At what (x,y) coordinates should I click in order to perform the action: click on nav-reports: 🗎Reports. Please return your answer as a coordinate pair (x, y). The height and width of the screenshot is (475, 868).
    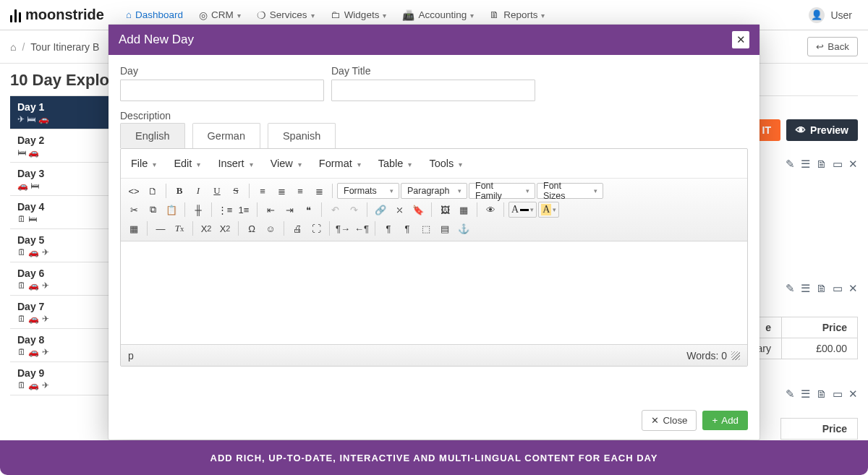
    Looking at the image, I should click on (517, 15).